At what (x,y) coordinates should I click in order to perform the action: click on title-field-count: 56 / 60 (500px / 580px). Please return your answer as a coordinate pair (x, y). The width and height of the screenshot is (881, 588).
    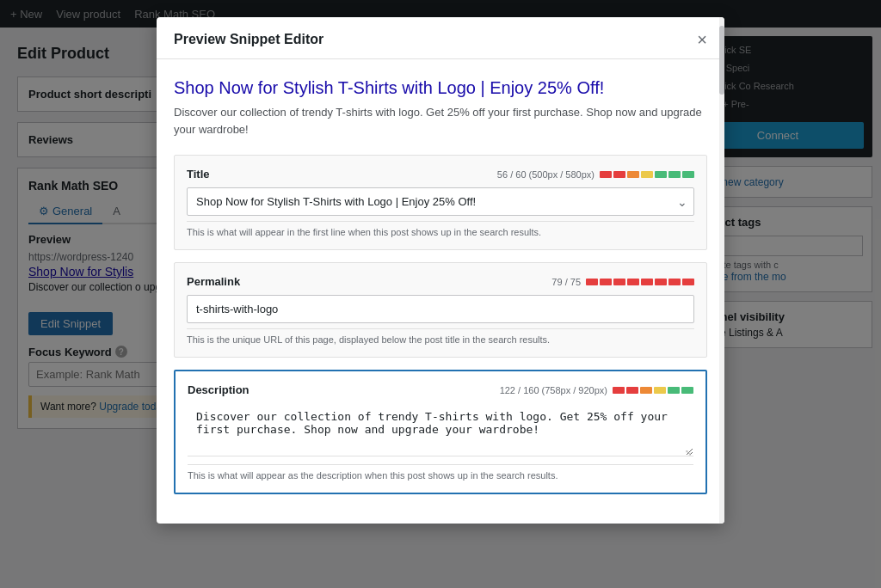
    Looking at the image, I should click on (595, 175).